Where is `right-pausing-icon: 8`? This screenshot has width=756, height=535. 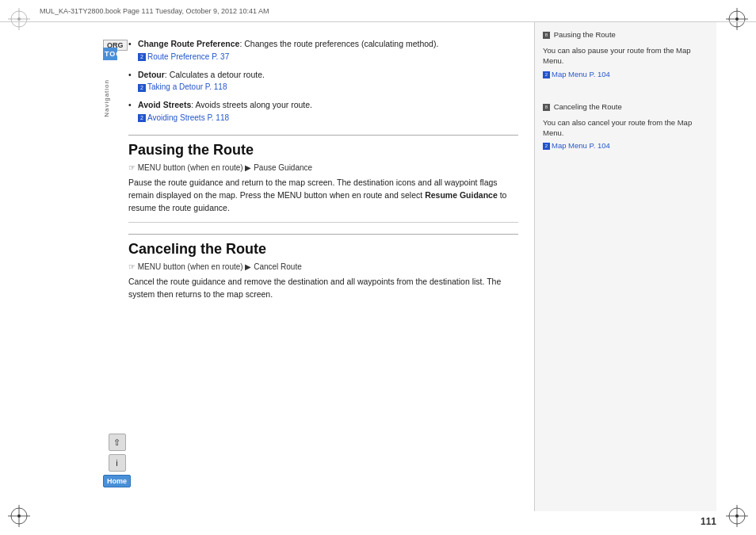
right-pausing-icon: 8 is located at coordinates (547, 35).